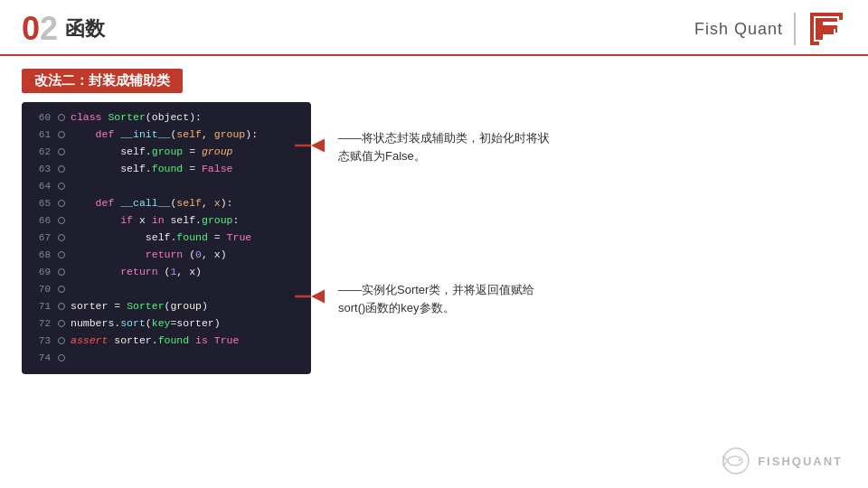 The image size is (868, 488). What do you see at coordinates (85, 29) in the screenshot?
I see `page-title: 函数` at bounding box center [85, 29].